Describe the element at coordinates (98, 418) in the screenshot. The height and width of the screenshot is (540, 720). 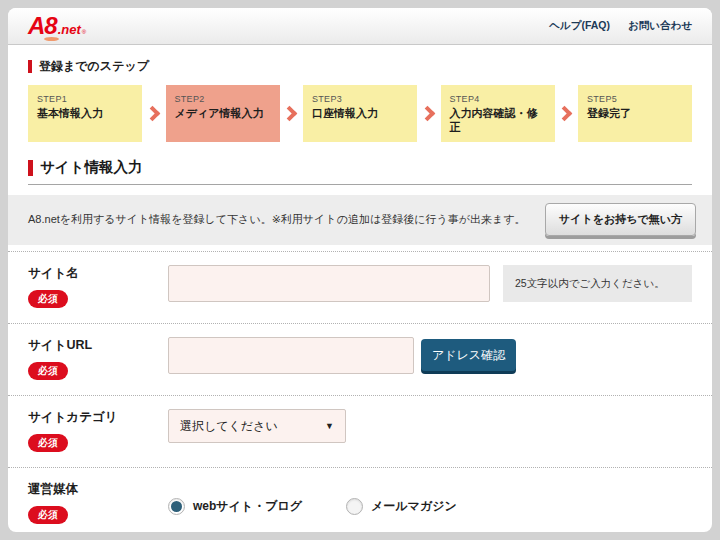
I see `site-category-label: サイトカテゴリ` at that location.